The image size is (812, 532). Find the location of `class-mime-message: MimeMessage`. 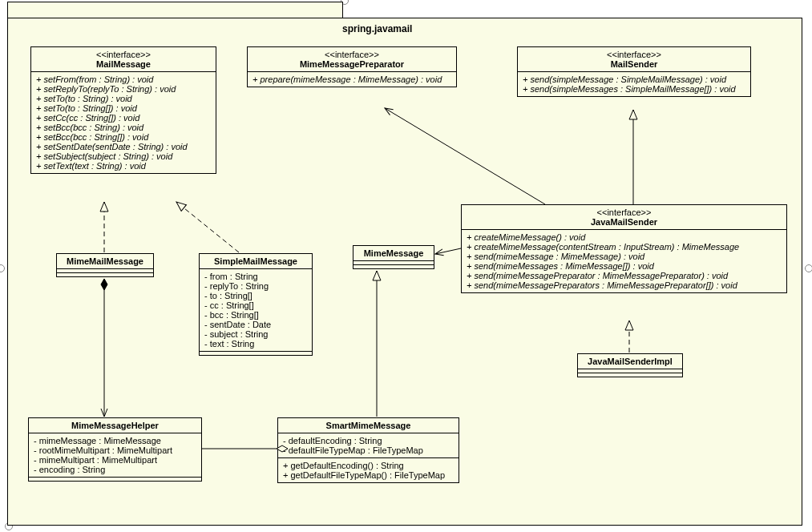

class-mime-message: MimeMessage is located at coordinates (394, 257).